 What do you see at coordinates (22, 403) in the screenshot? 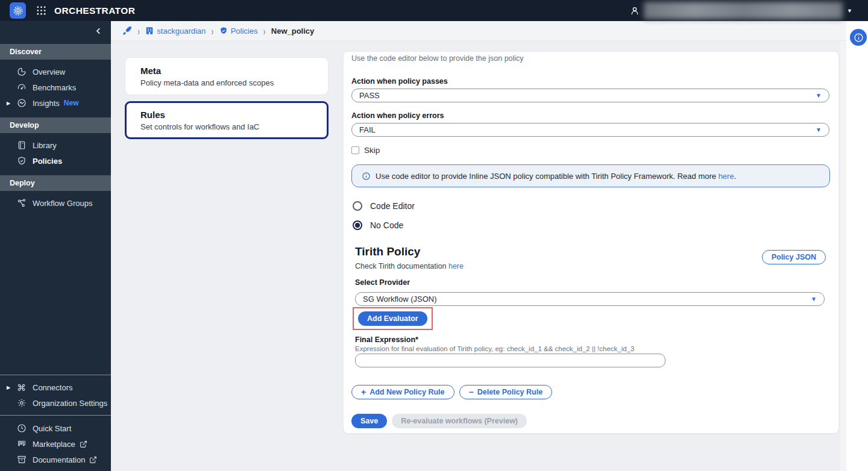
I see `gear-icon` at bounding box center [22, 403].